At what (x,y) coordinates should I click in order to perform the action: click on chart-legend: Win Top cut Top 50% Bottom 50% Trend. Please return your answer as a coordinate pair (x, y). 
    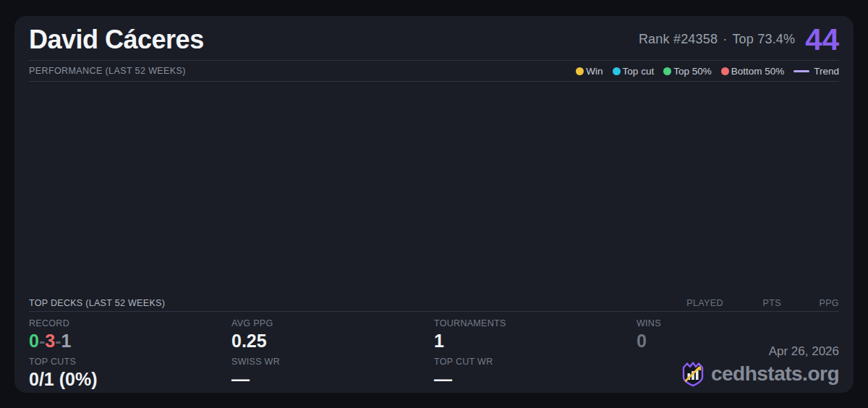
    Looking at the image, I should click on (707, 71).